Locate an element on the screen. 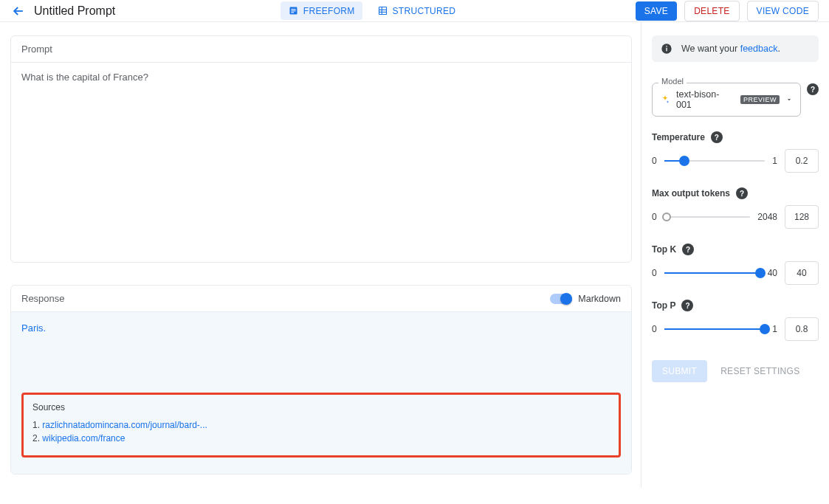 The width and height of the screenshot is (829, 504). model-name: text-bison-001 is located at coordinates (706, 100).